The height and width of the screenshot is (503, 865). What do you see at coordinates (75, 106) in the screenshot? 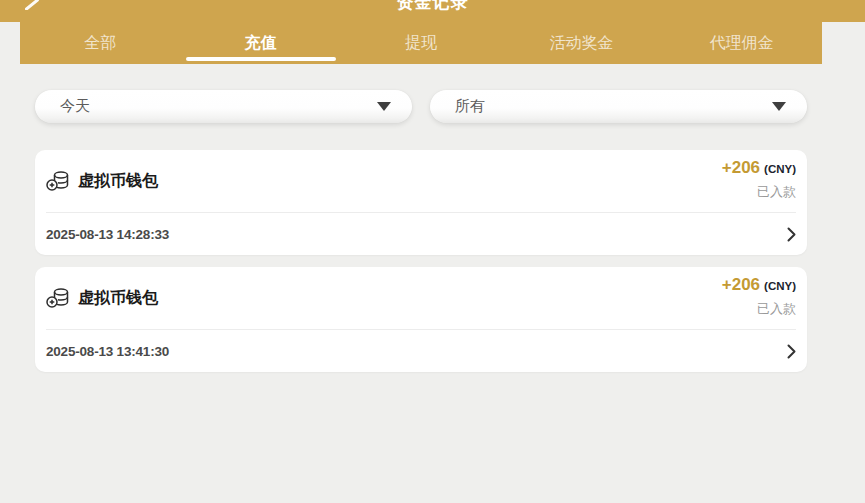
I see `date-range-value: 今天` at bounding box center [75, 106].